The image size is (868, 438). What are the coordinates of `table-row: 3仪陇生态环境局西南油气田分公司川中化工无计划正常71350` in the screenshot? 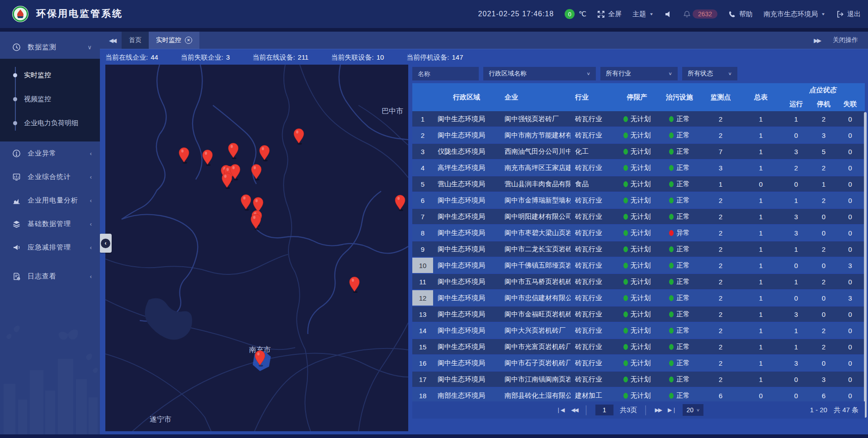 It's located at (638, 152).